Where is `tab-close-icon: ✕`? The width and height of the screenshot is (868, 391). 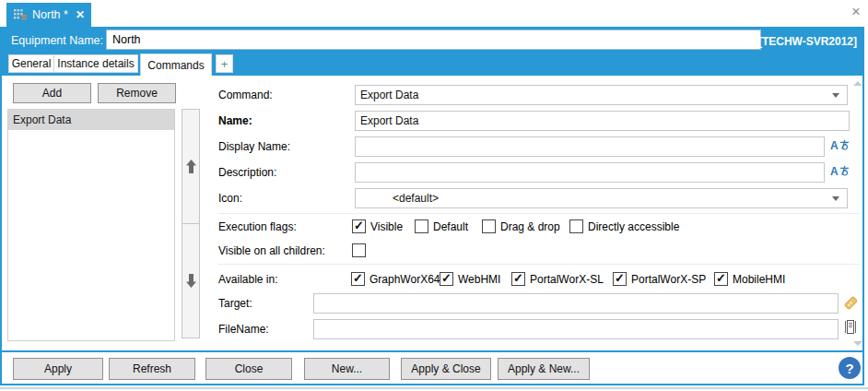 tab-close-icon: ✕ is located at coordinates (80, 15).